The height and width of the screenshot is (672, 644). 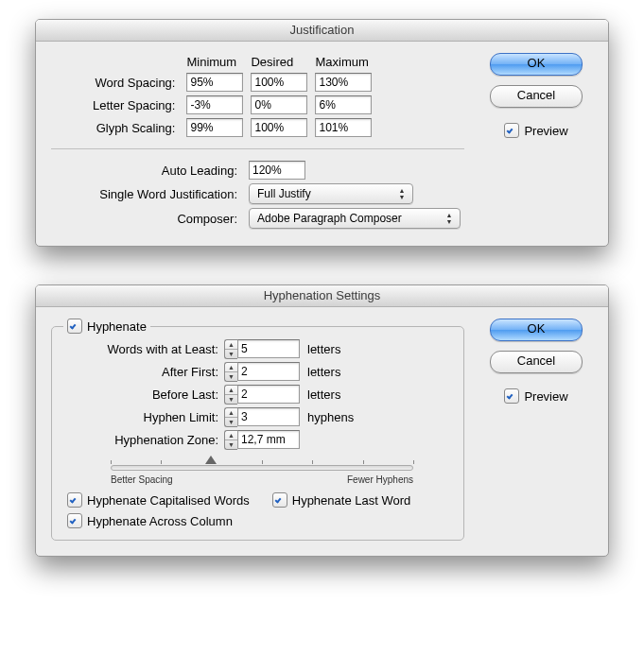 I want to click on glyph-scaling-label: Glyph Scaling:, so click(x=136, y=128).